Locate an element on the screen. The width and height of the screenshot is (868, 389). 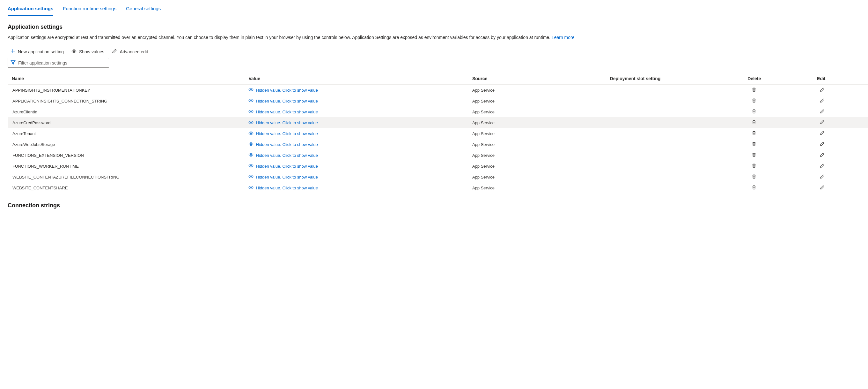
setting-name: APPINSIGHTS_INSTRUMENTATIONKEY is located at coordinates (128, 90).